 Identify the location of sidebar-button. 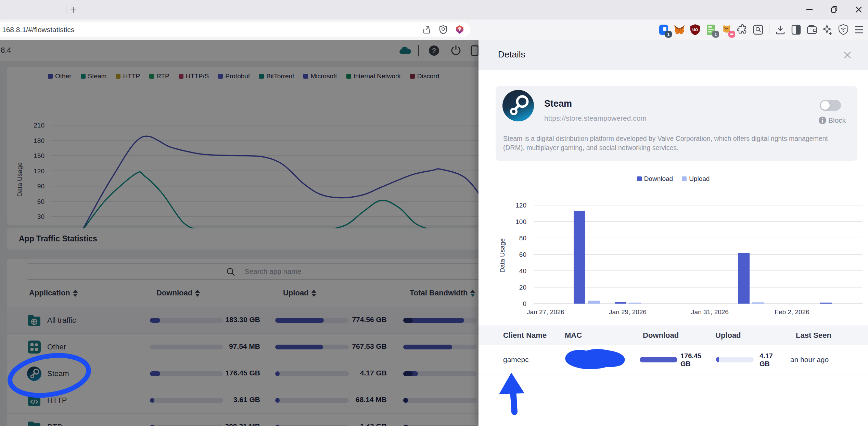
(796, 30).